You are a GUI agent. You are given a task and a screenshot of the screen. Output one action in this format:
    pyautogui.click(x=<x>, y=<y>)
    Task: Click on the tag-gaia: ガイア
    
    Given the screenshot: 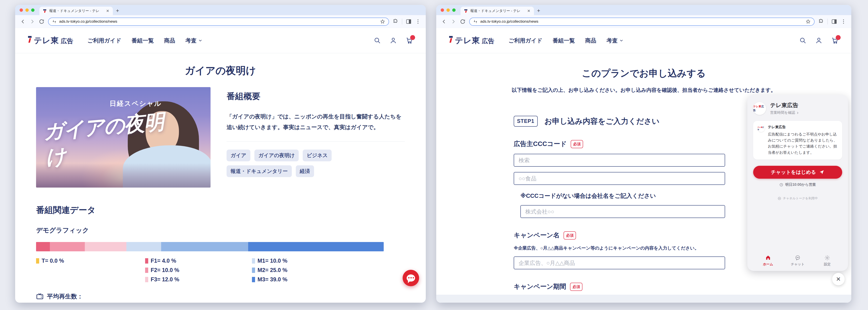 What is the action you would take?
    pyautogui.click(x=239, y=156)
    